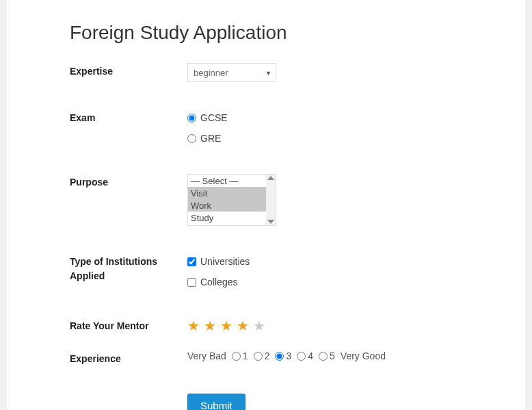 The width and height of the screenshot is (532, 410). What do you see at coordinates (297, 200) in the screenshot?
I see `row-purpose: Purpose — Select — Visit Work Study` at bounding box center [297, 200].